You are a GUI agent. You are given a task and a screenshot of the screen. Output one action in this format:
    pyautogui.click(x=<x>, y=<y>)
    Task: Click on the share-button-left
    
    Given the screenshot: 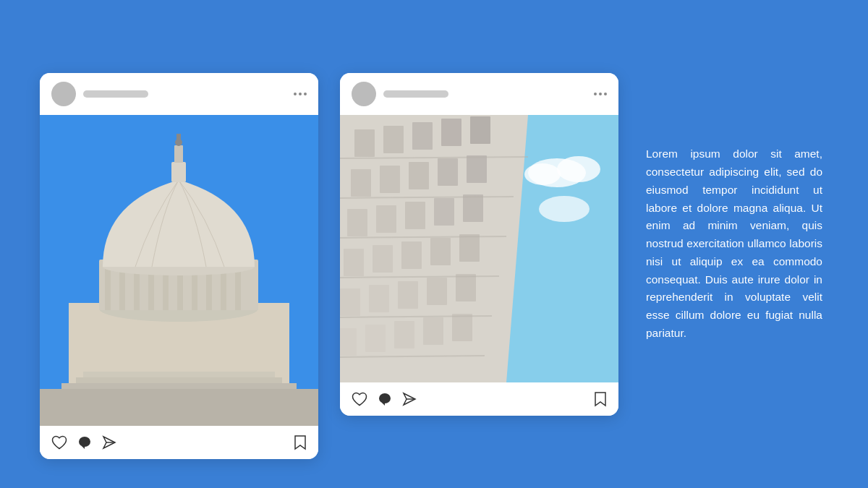 What is the action you would take?
    pyautogui.click(x=109, y=442)
    